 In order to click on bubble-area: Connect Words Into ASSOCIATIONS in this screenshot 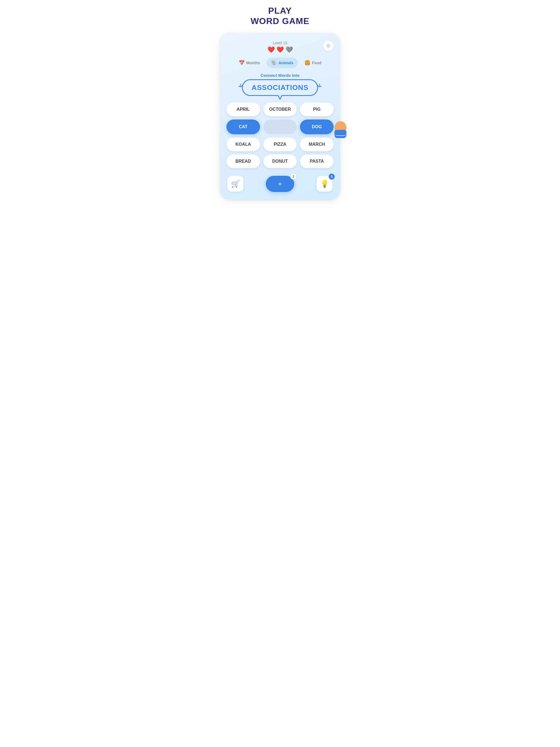, I will do `click(280, 84)`.